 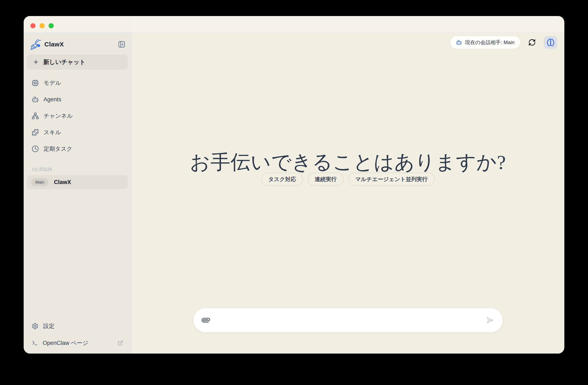 What do you see at coordinates (391, 179) in the screenshot?
I see `pill-multi-agent-parallel: マルチエージェント並列実行` at bounding box center [391, 179].